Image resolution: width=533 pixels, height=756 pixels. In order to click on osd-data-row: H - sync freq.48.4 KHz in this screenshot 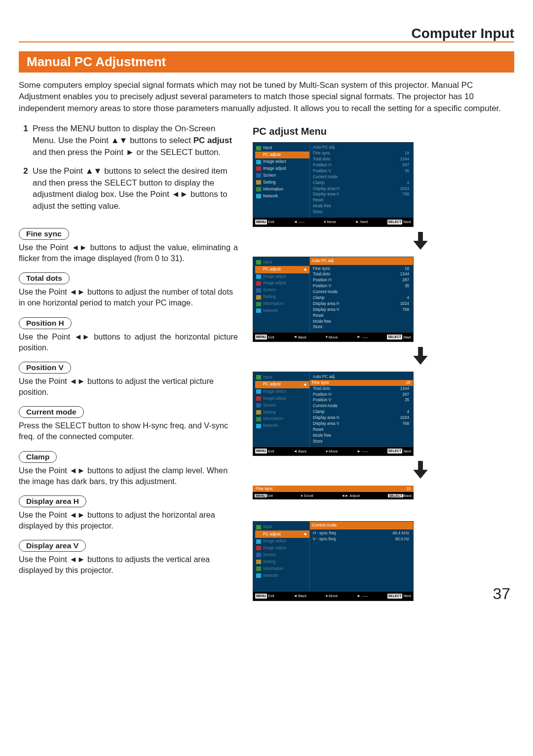, I will do `click(361, 533)`.